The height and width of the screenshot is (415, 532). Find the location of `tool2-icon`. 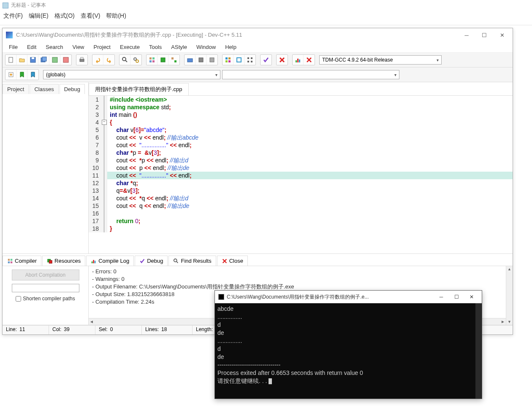

tool2-icon is located at coordinates (212, 60).